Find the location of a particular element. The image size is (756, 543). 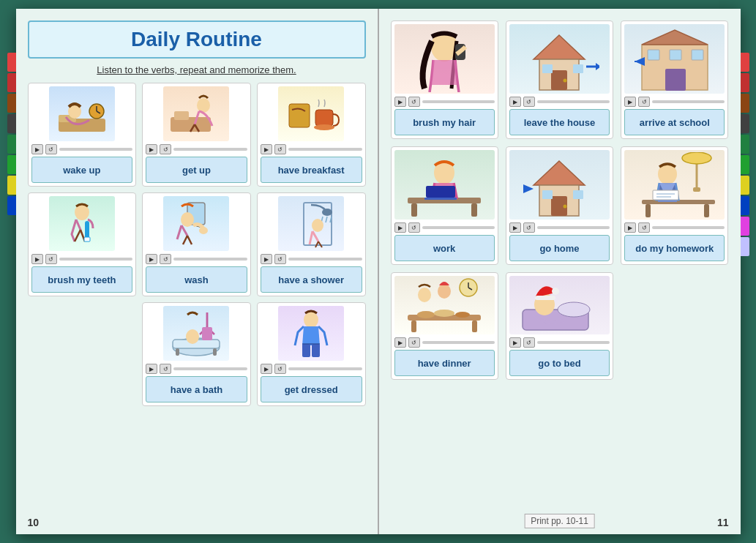

empty-col3 is located at coordinates (675, 326).